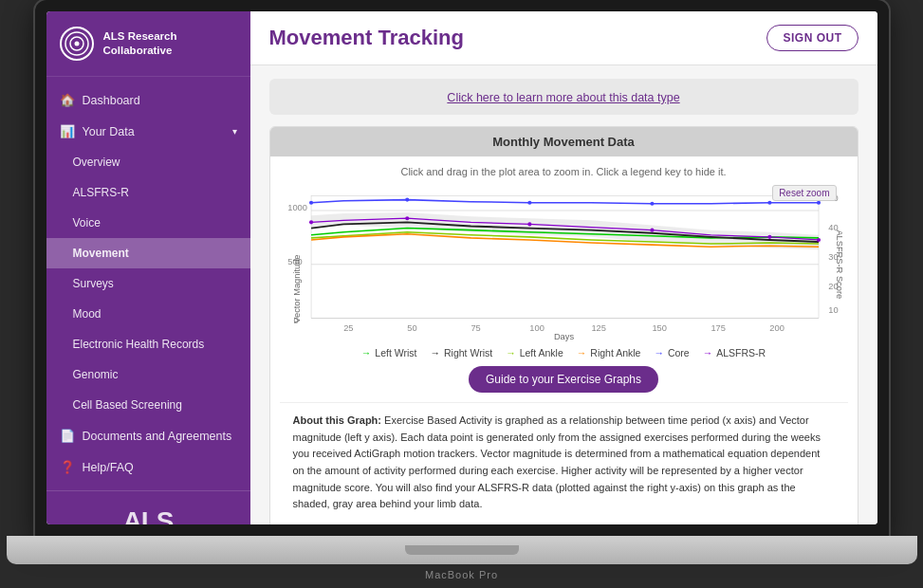  What do you see at coordinates (67, 436) in the screenshot?
I see `document-icon: 📄` at bounding box center [67, 436].